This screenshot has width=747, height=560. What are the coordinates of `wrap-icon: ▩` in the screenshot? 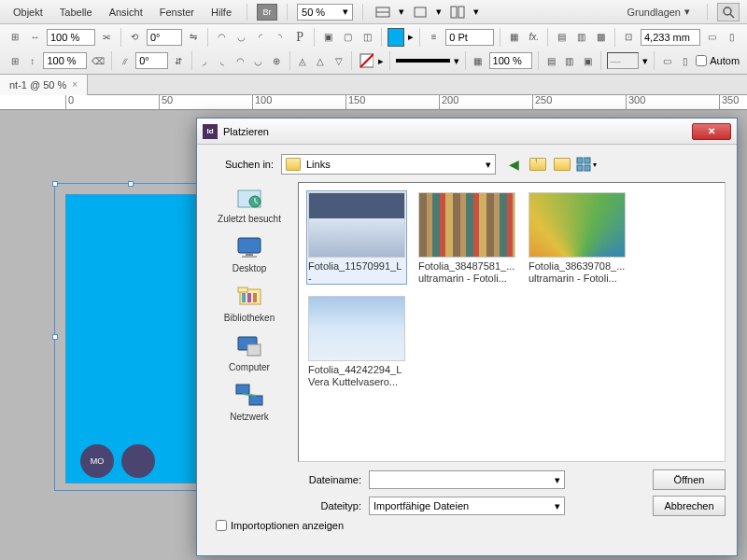 It's located at (601, 37).